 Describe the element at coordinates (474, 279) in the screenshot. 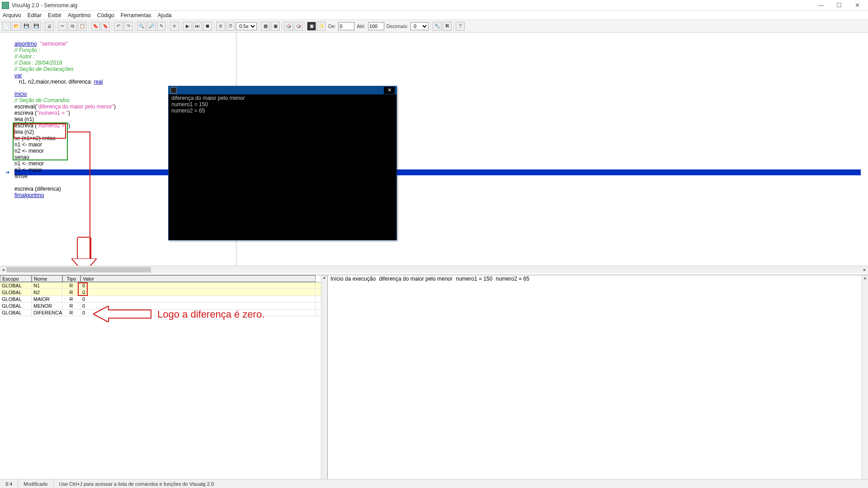

I see `log-line: numero1 = 150` at that location.